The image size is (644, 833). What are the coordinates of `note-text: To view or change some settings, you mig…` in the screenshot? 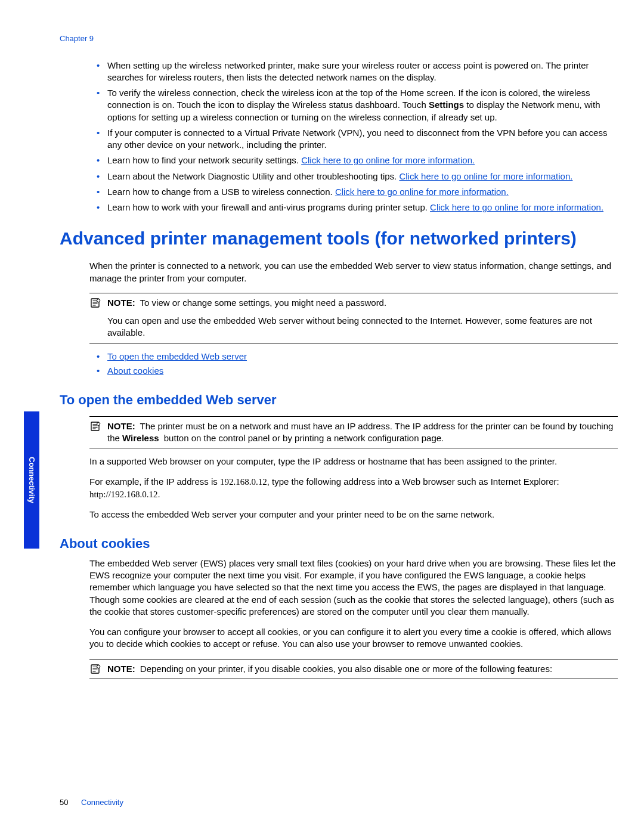 It's located at (264, 303).